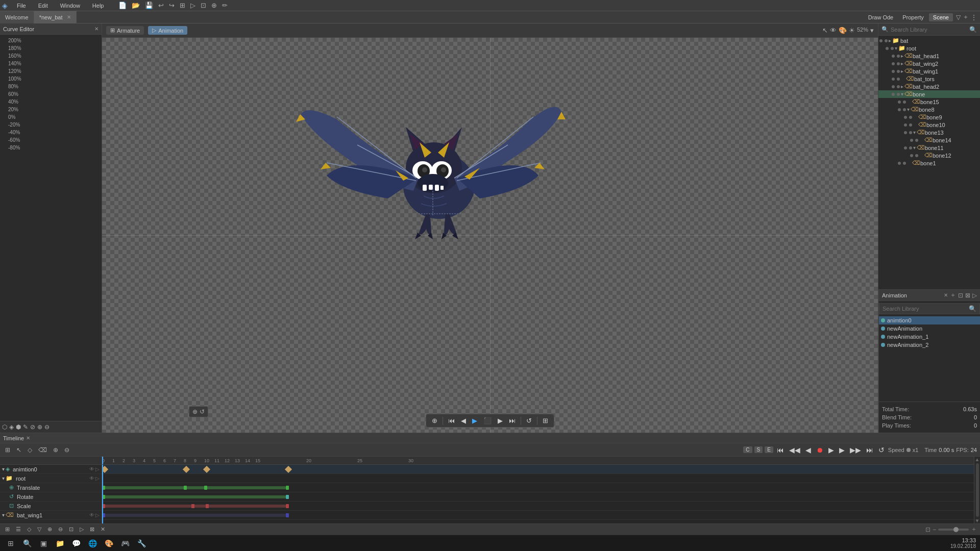  What do you see at coordinates (538, 488) in the screenshot?
I see `lane-translate` at bounding box center [538, 488].